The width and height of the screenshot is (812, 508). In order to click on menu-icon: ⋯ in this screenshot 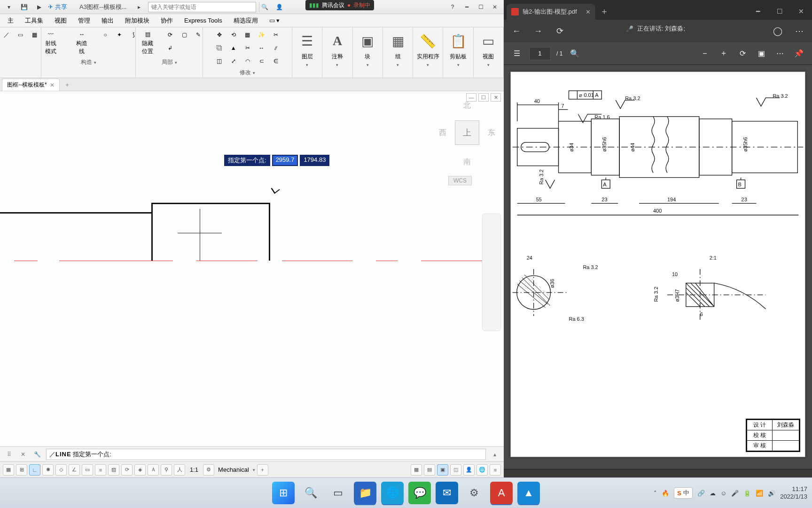, I will do `click(799, 31)`.